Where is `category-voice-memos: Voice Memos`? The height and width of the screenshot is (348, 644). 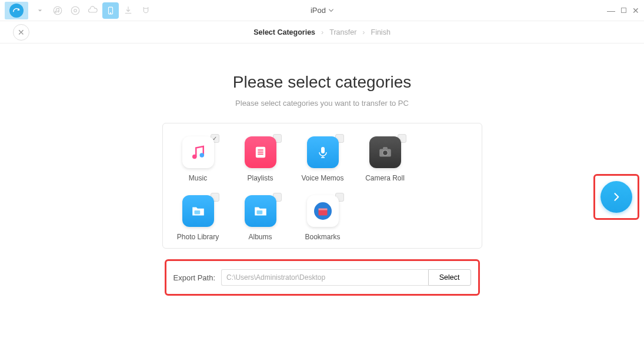 category-voice-memos: Voice Memos is located at coordinates (323, 159).